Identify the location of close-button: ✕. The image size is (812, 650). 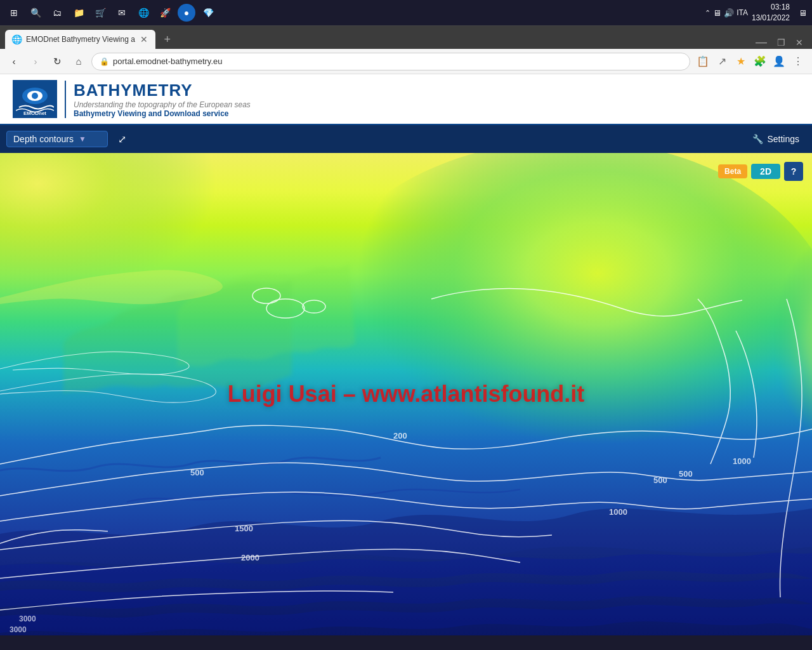
(799, 43).